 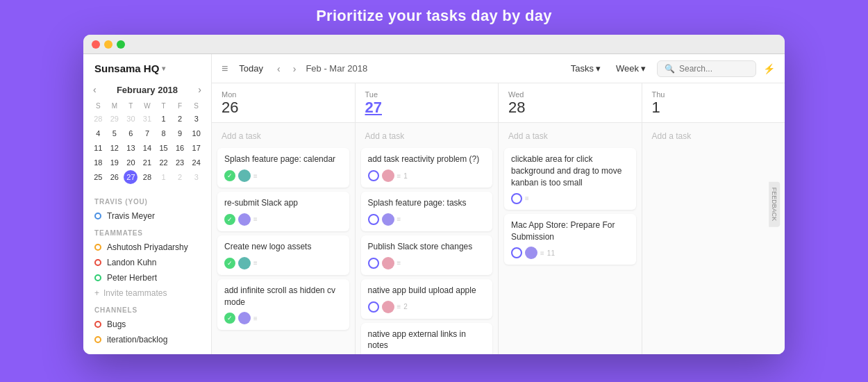 I want to click on cal-day-header: T, so click(x=164, y=106).